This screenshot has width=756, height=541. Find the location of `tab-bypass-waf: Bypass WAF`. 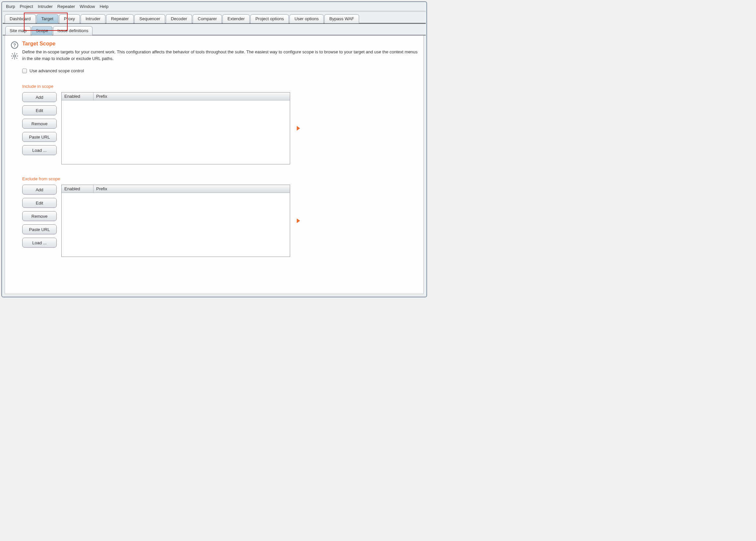

tab-bypass-waf: Bypass WAF is located at coordinates (342, 19).